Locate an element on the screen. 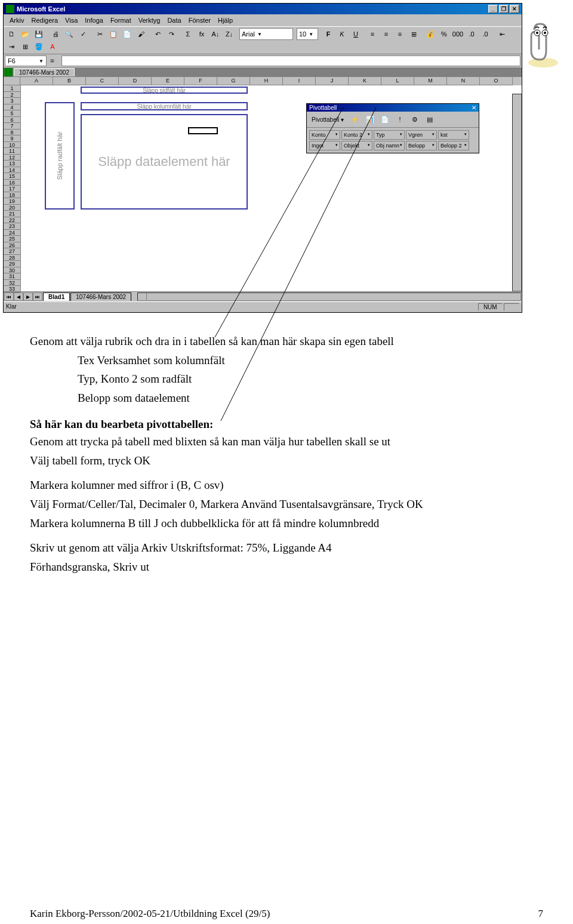 Image resolution: width=573 pixels, height=924 pixels. row-header: 17 is located at coordinates (12, 189).